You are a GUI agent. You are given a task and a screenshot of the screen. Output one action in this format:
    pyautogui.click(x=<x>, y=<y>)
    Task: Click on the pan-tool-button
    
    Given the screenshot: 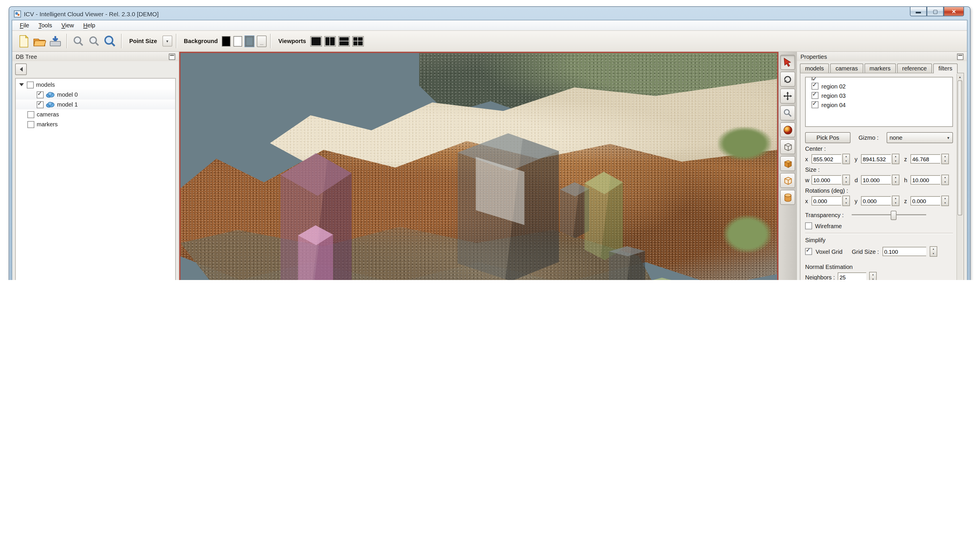 What is the action you would take?
    pyautogui.click(x=788, y=96)
    